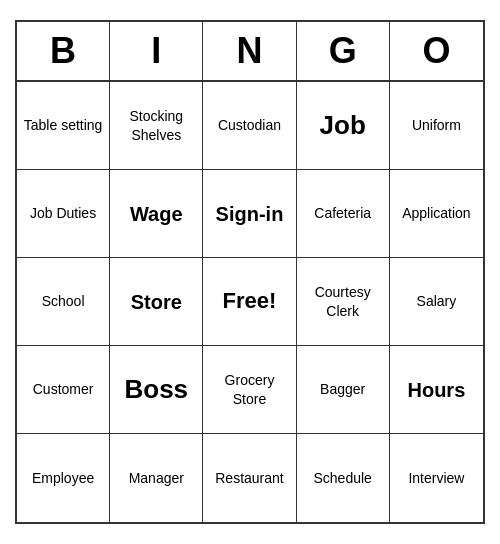 This screenshot has width=500, height=544. Describe the element at coordinates (344, 390) in the screenshot. I see `bingo-cell: Bagger` at that location.